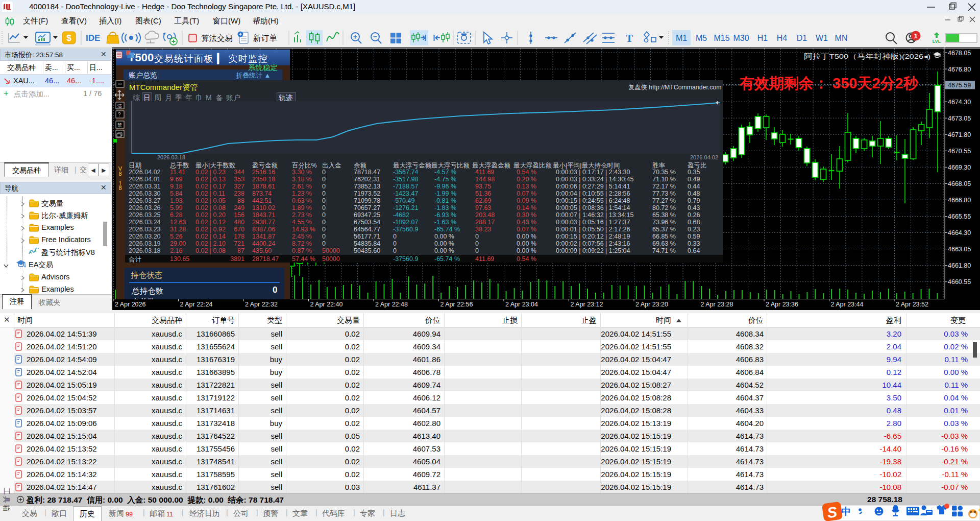 This screenshot has height=521, width=980. What do you see at coordinates (960, 151) in the screenshot?
I see `svg-text: 4670.55` at bounding box center [960, 151].